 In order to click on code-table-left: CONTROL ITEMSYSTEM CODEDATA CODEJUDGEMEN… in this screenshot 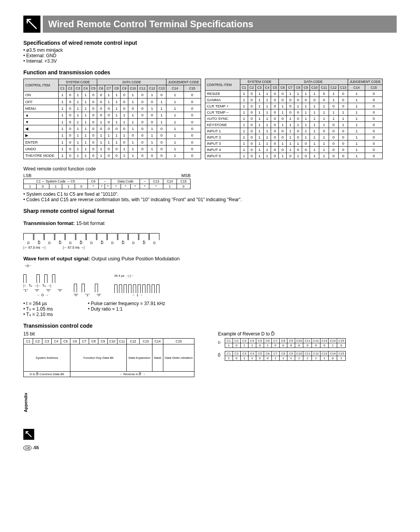, I will do `click(112, 119)`.